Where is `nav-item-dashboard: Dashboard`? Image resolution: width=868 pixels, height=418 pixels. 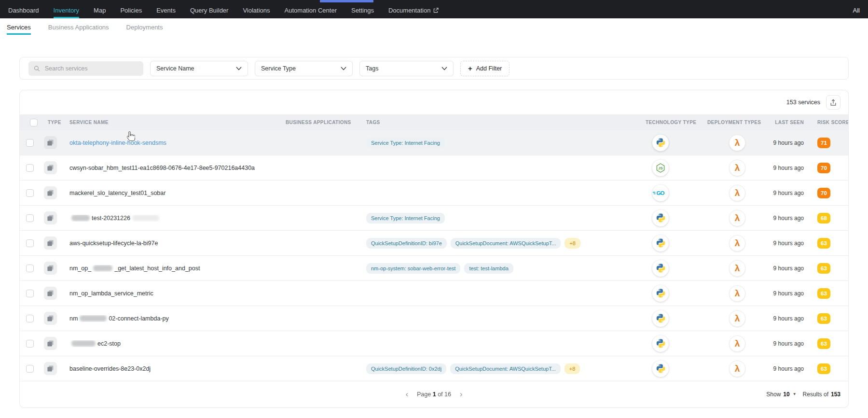
nav-item-dashboard: Dashboard is located at coordinates (24, 9).